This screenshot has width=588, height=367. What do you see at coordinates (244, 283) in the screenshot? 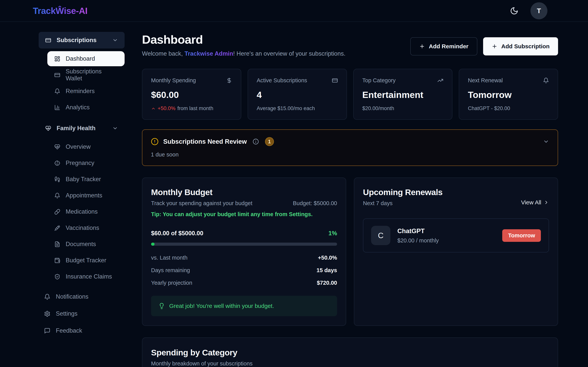
I see `budget-row-yearly-projection: Yearly projection $720.00` at bounding box center [244, 283].